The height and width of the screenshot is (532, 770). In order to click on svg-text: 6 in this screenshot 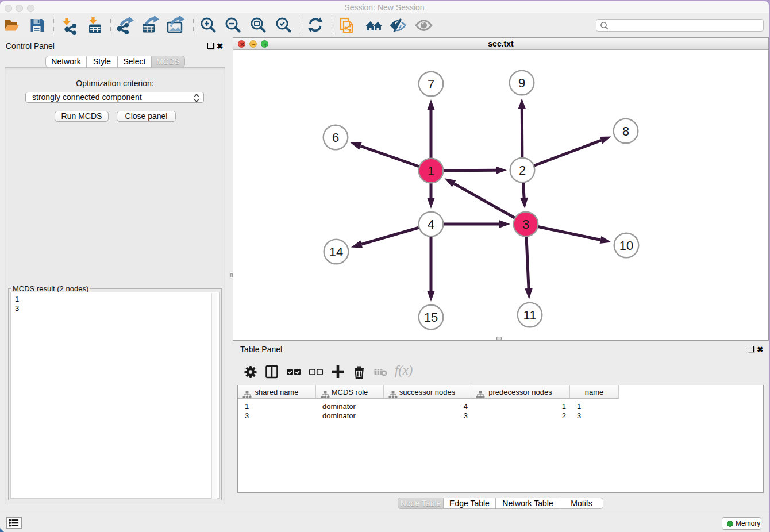, I will do `click(336, 138)`.